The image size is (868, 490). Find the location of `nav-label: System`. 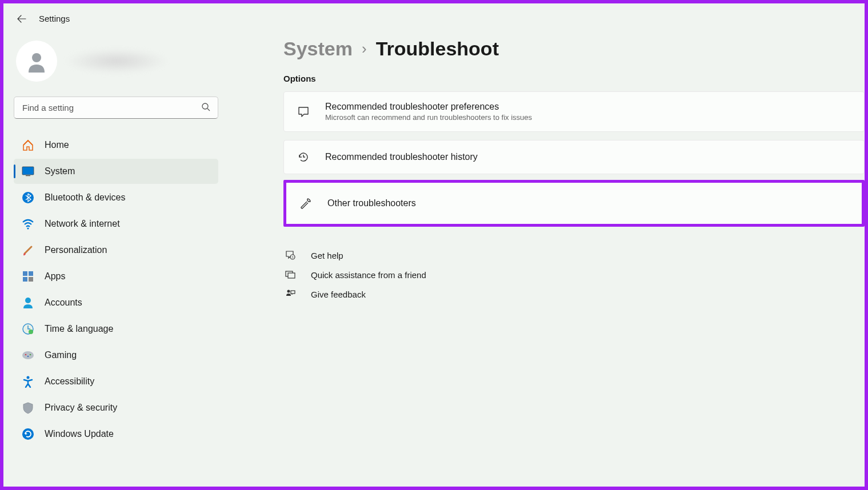

nav-label: System is located at coordinates (59, 171).